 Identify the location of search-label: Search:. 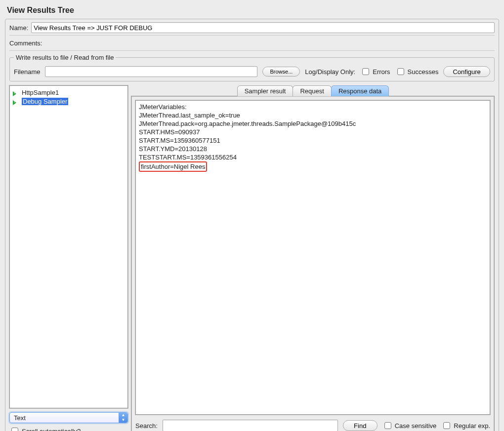
(146, 426).